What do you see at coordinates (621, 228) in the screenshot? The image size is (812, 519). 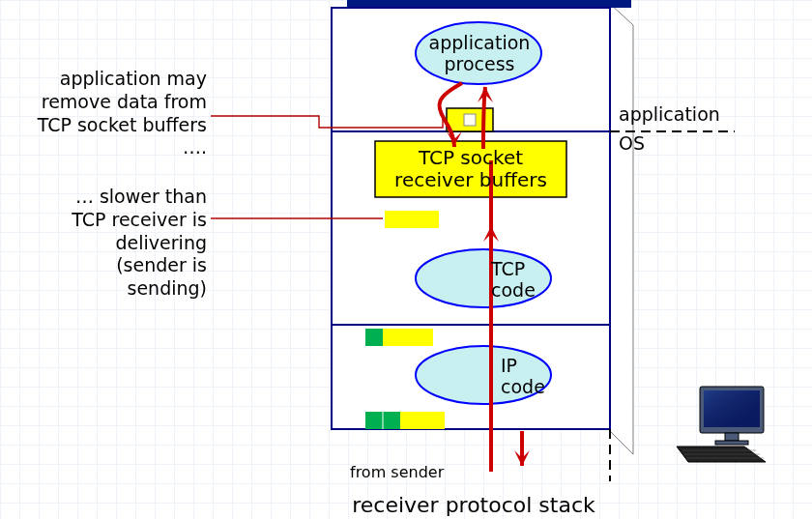 I see `stack-3d-side` at bounding box center [621, 228].